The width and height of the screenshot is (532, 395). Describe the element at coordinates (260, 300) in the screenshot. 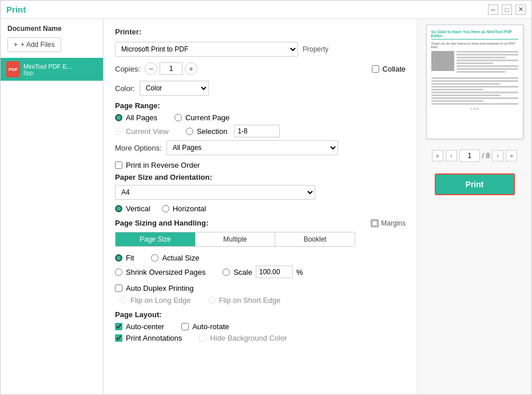

I see `flip-row: Flip on Long Edge Flip on Short Edge` at that location.